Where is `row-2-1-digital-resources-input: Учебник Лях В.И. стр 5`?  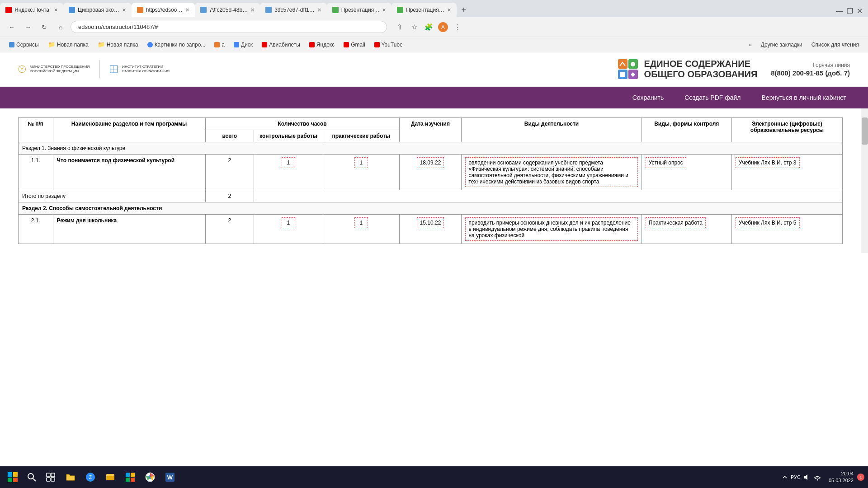
row-2-1-digital-resources-input: Учебник Лях В.И. стр 5 is located at coordinates (768, 223).